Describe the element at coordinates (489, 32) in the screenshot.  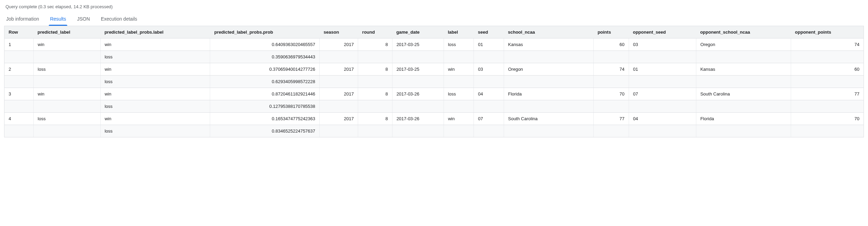
I see `col-seed: seed` at that location.